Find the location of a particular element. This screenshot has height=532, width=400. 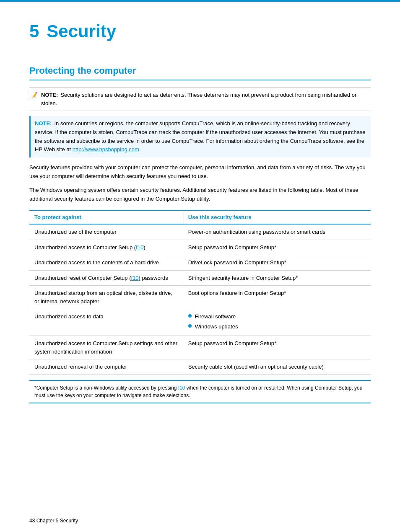

table-cell-protect: Unauthorized access to Computer Setup (f… is located at coordinates (106, 247).